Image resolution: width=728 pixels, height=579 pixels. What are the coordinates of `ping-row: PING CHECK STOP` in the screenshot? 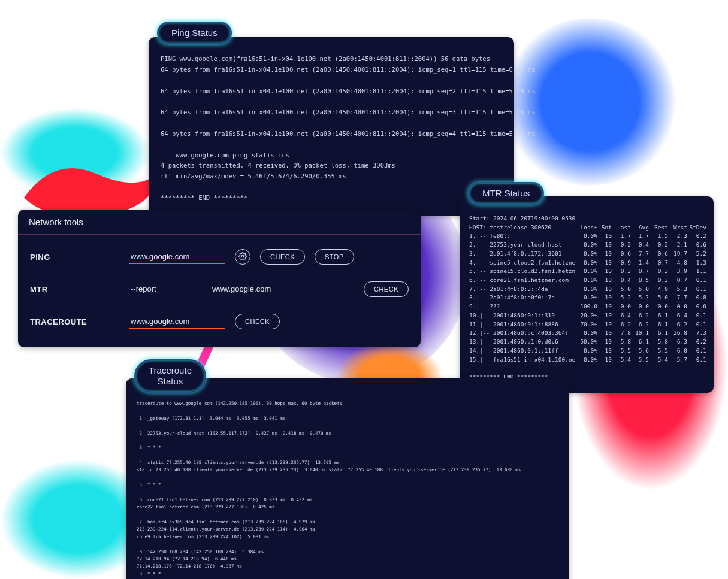 It's located at (219, 257).